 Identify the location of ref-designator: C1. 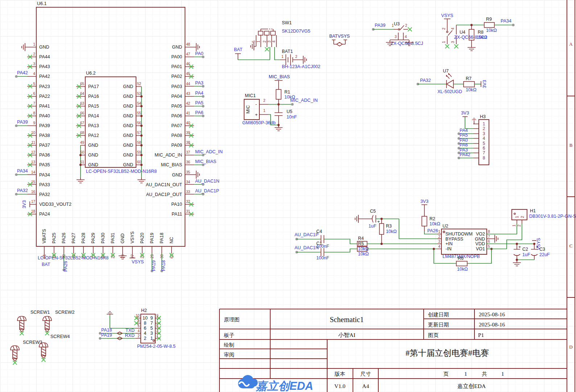
(319, 243).